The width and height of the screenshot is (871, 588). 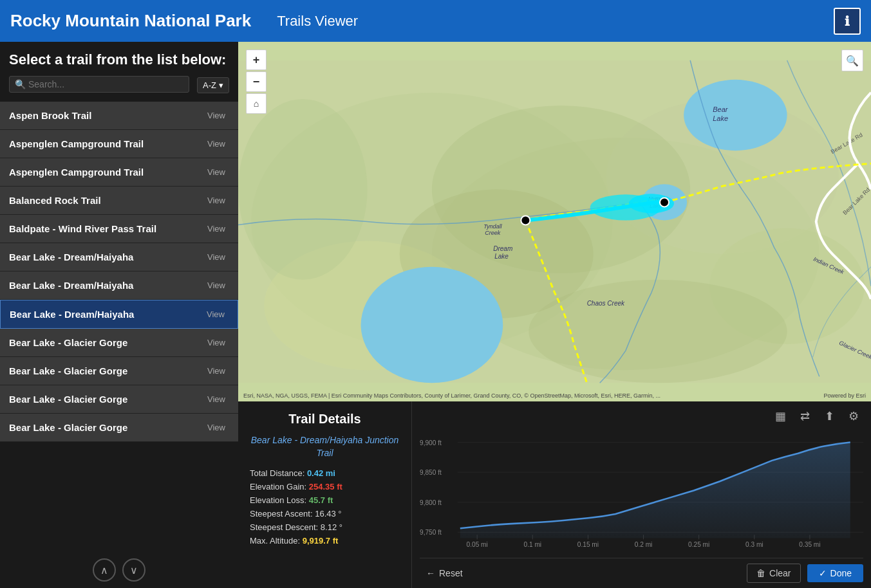 I want to click on svg-text: Bear, so click(x=721, y=109).